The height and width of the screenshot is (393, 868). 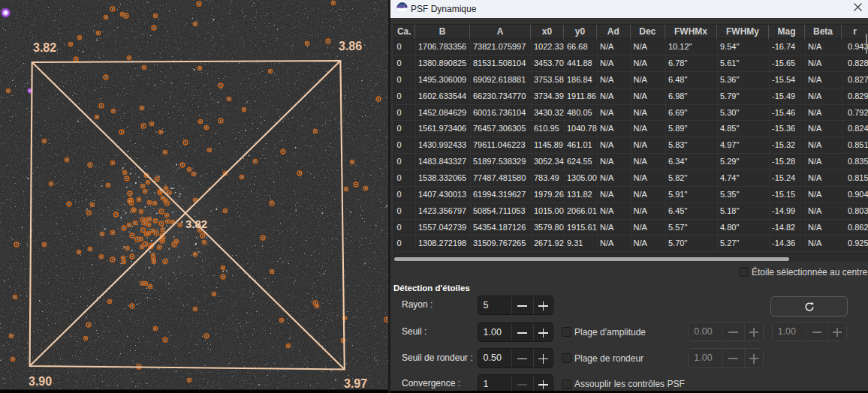 What do you see at coordinates (41, 381) in the screenshot?
I see `svg-text: 3.90` at bounding box center [41, 381].